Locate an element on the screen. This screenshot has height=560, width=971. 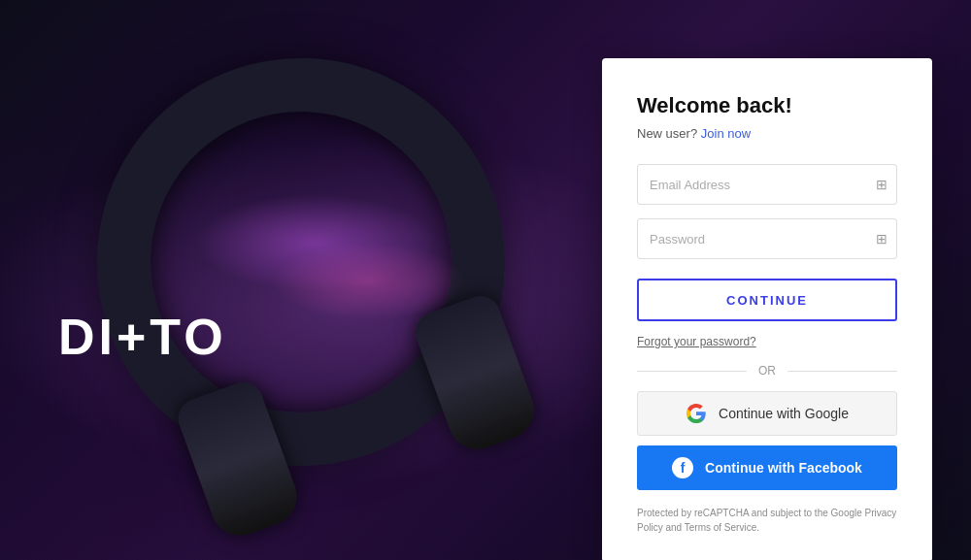
new-user-prefix: New user? is located at coordinates (667, 134).